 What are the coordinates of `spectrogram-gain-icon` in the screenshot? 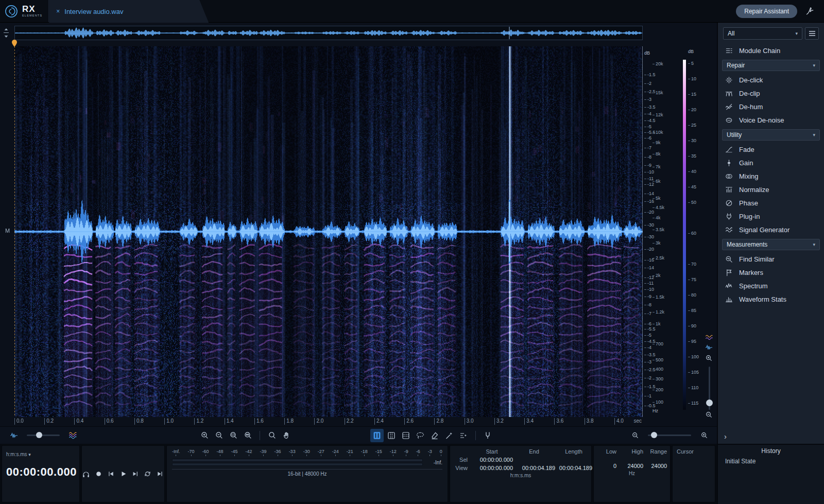 It's located at (709, 337).